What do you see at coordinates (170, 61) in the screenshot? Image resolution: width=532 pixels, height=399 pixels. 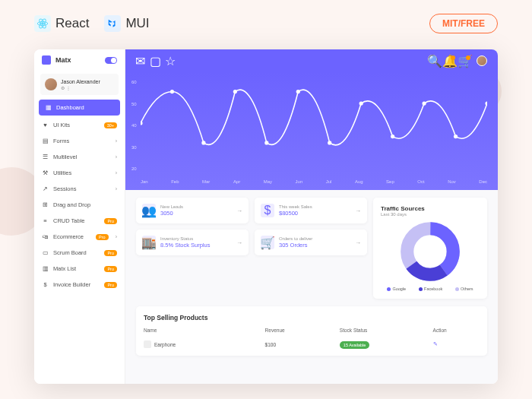 I see `star-icon: ☆` at bounding box center [170, 61].